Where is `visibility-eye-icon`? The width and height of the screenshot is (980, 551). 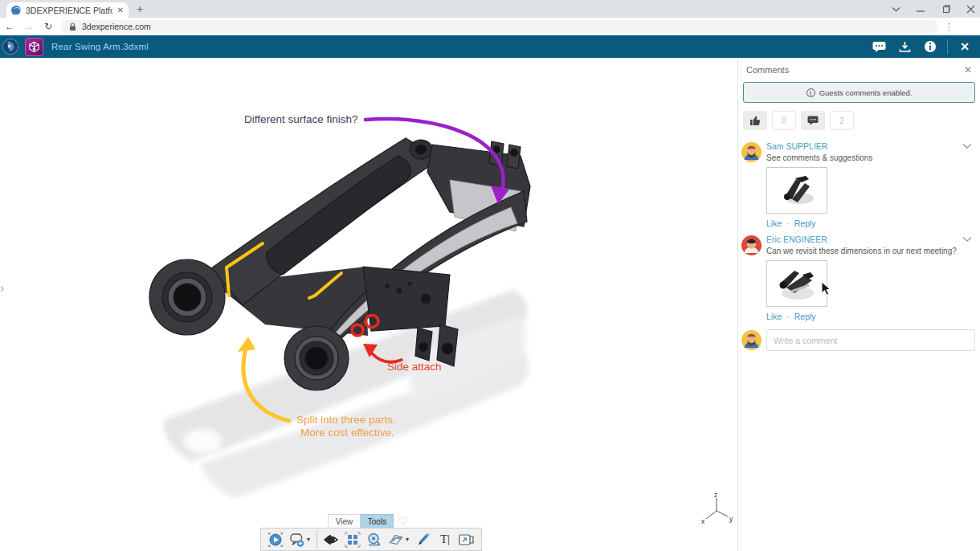 visibility-eye-icon is located at coordinates (331, 540).